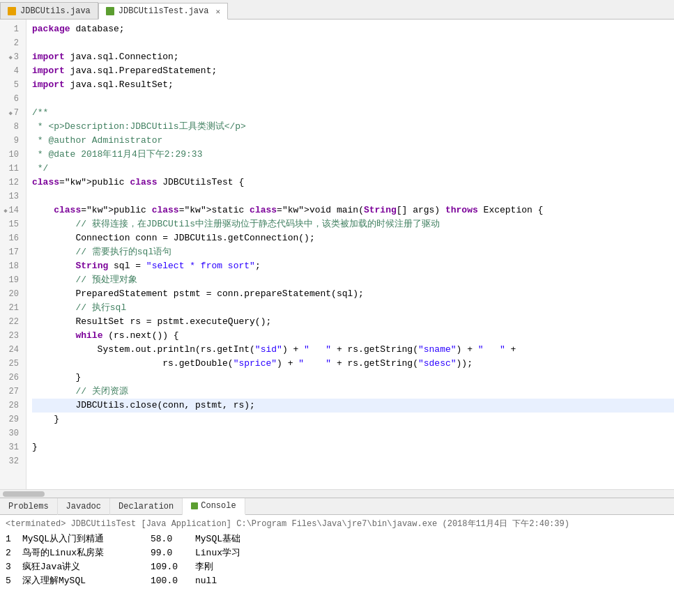 The height and width of the screenshot is (616, 674). What do you see at coordinates (353, 406) in the screenshot?
I see `code-line-28: JDBCUtils.close(conn, pstmt, rs);` at bounding box center [353, 406].